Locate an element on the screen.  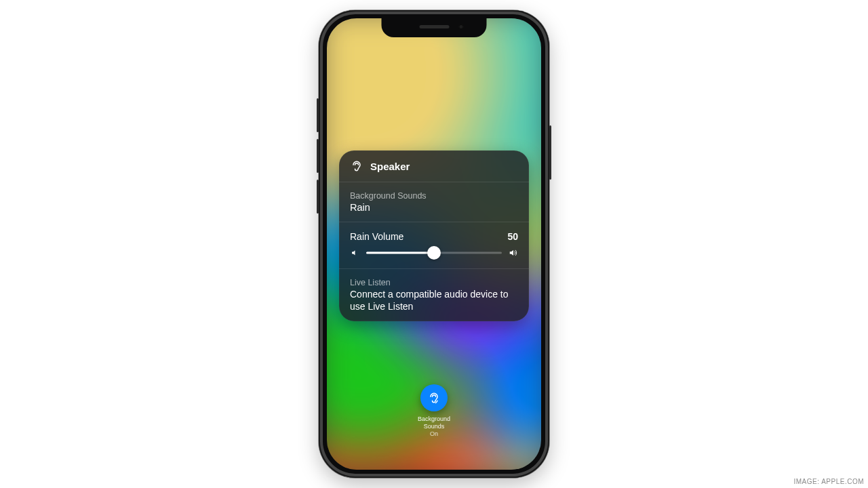
volume-section: Rain Volume 50 is located at coordinates (434, 245).